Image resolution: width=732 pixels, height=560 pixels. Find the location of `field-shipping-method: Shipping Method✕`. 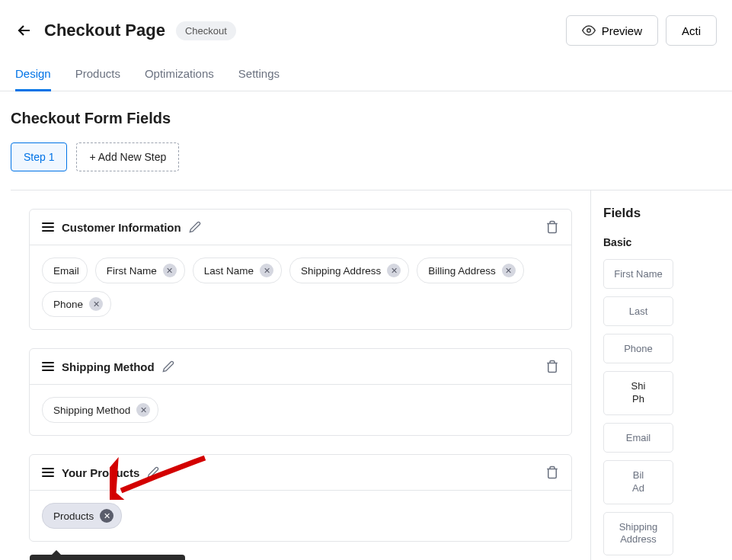

field-shipping-method: Shipping Method✕ is located at coordinates (101, 410).